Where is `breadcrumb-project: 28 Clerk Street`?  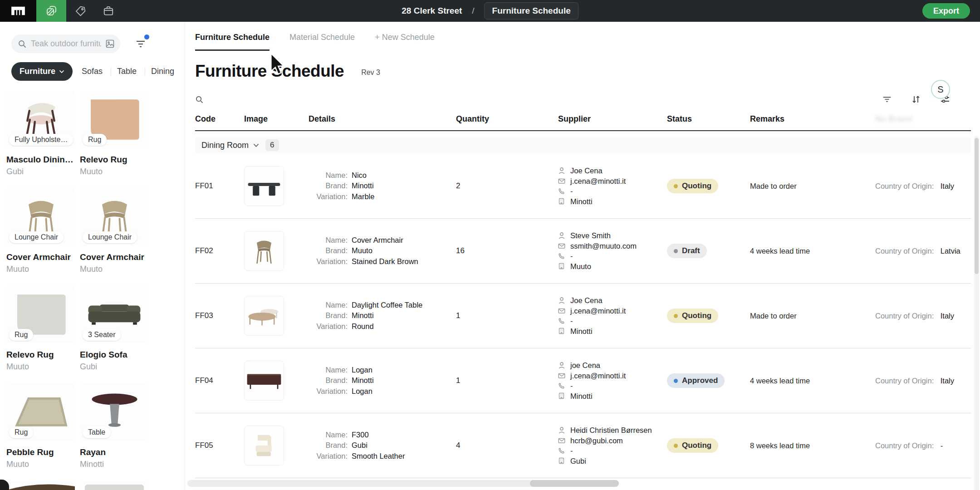 breadcrumb-project: 28 Clerk Street is located at coordinates (432, 11).